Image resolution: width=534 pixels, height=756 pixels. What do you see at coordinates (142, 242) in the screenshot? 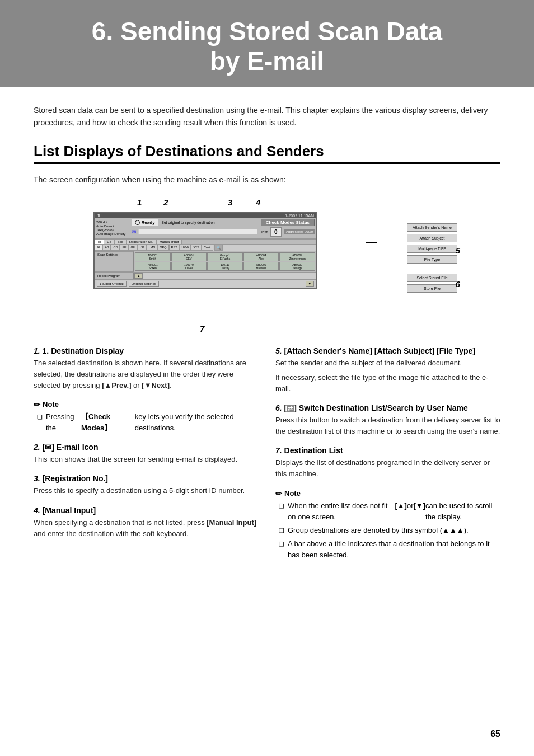
I see `tab-reg-no: Registration No.` at bounding box center [142, 242].